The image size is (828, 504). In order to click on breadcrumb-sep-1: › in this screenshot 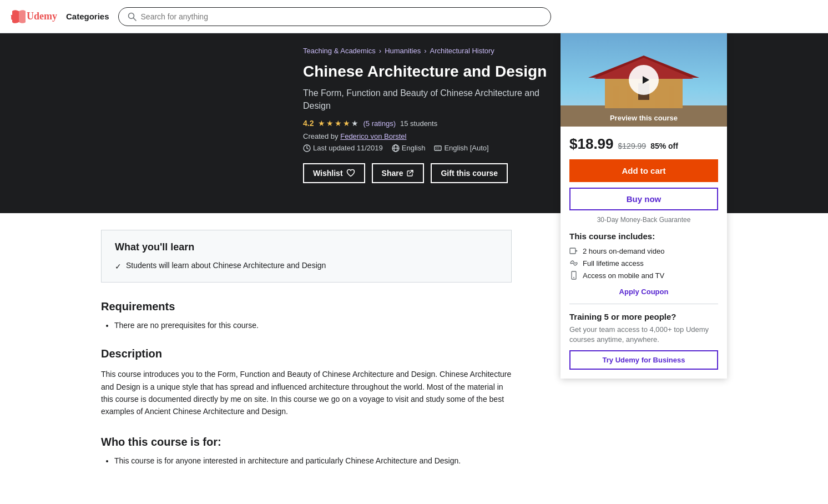, I will do `click(380, 51)`.